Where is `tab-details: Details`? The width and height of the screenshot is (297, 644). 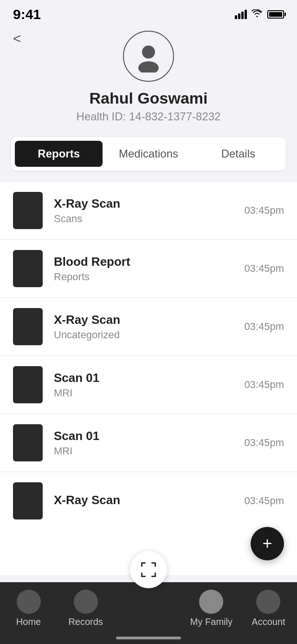 tab-details: Details is located at coordinates (239, 154).